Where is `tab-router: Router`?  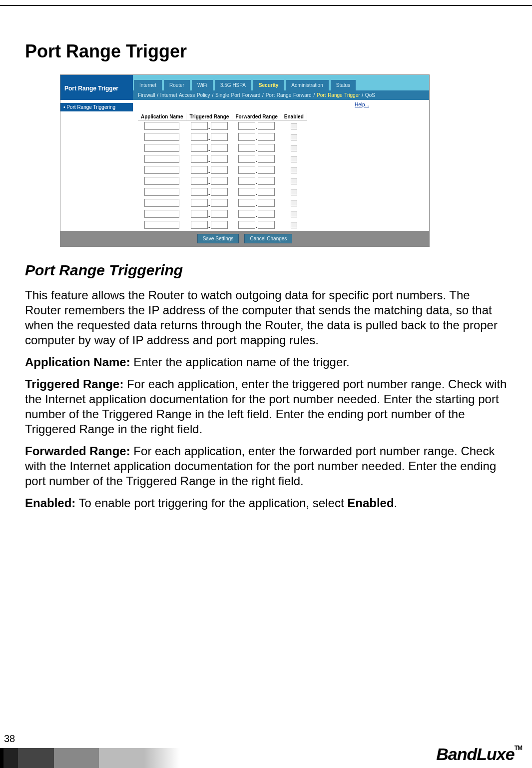 tab-router: Router is located at coordinates (177, 85).